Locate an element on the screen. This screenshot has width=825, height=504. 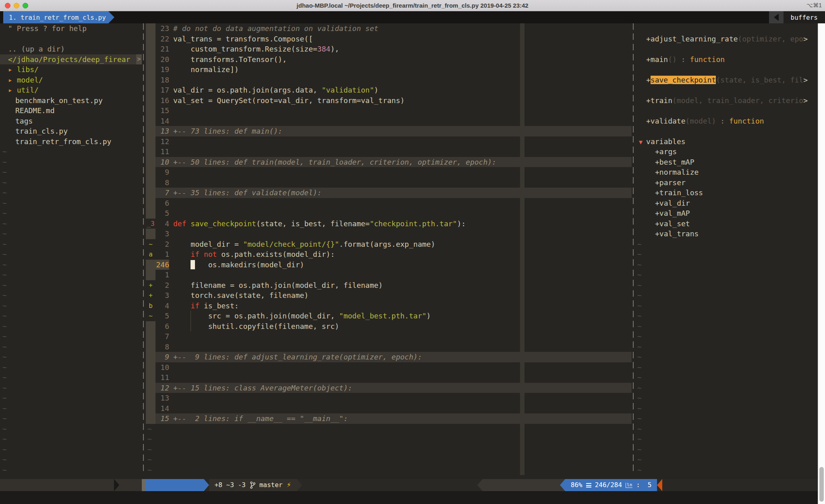
folder-collapsed-icon: ▸ is located at coordinates (12, 90).